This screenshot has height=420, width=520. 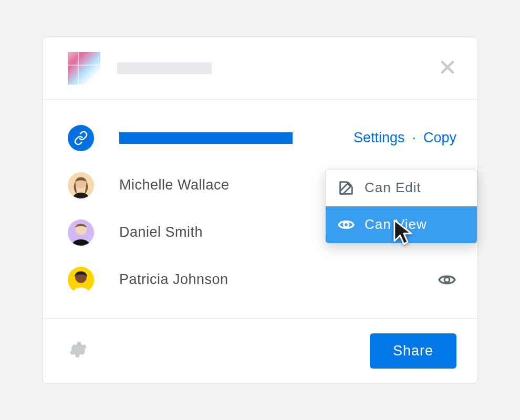 What do you see at coordinates (262, 280) in the screenshot?
I see `person-row: Patricia Johnson` at bounding box center [262, 280].